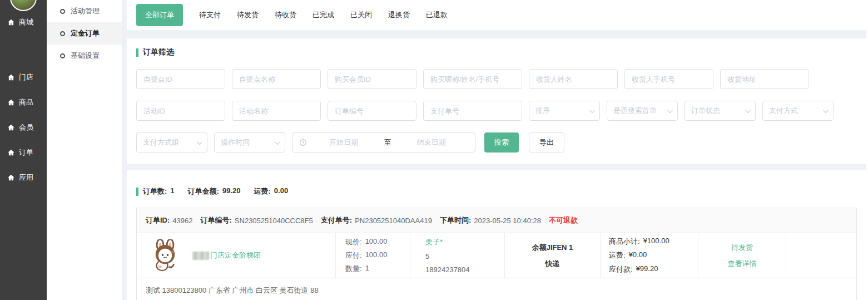 Image resolution: width=868 pixels, height=300 pixels. What do you see at coordinates (271, 191) in the screenshot?
I see `orders-freight: 运费: 0.00` at bounding box center [271, 191].